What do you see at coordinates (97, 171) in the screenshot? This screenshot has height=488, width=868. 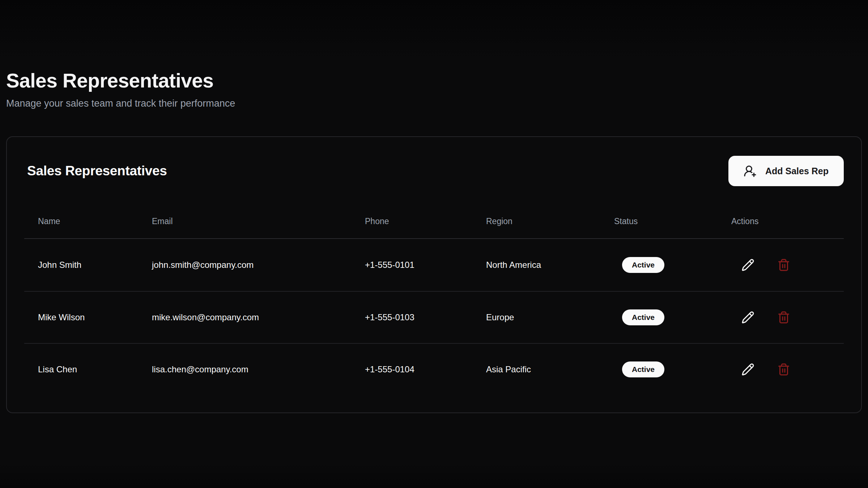 I see `card-title: Sales Representatives` at bounding box center [97, 171].